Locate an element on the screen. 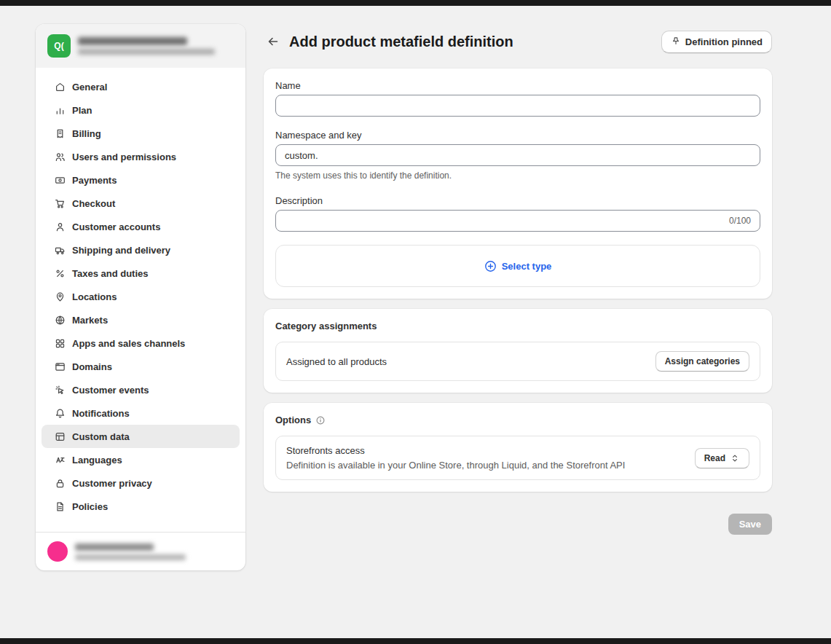 The width and height of the screenshot is (831, 644). sidebar-item-label: Customer accounts is located at coordinates (117, 227).